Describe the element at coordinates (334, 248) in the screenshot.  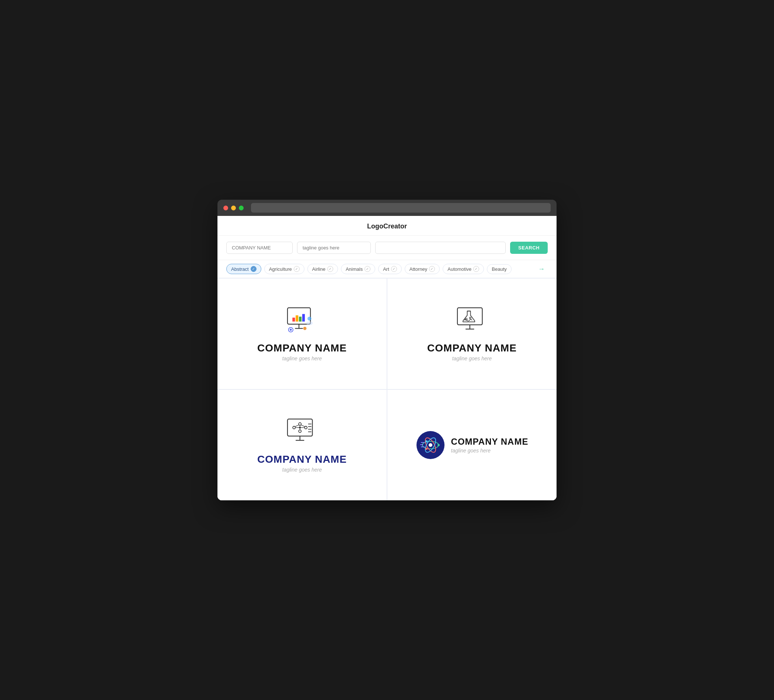
I see `tagline-input` at that location.